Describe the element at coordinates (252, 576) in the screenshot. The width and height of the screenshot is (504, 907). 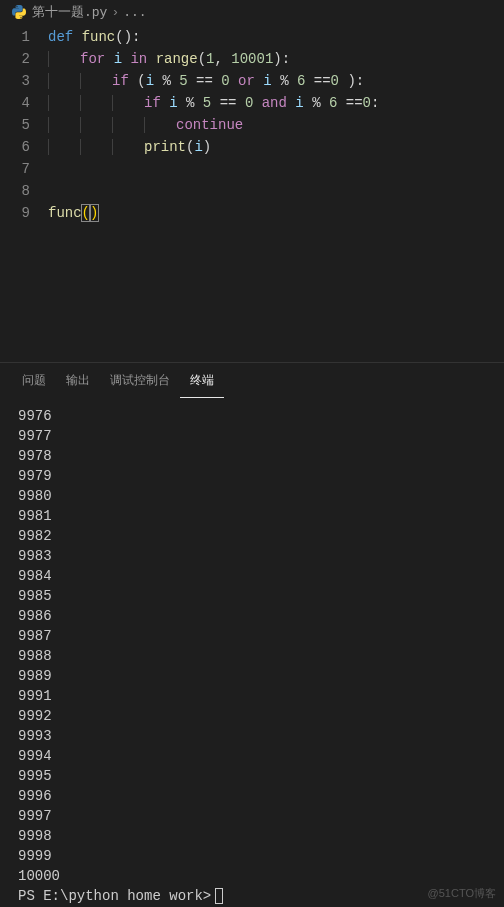
I see `terminal-line: 9984` at that location.